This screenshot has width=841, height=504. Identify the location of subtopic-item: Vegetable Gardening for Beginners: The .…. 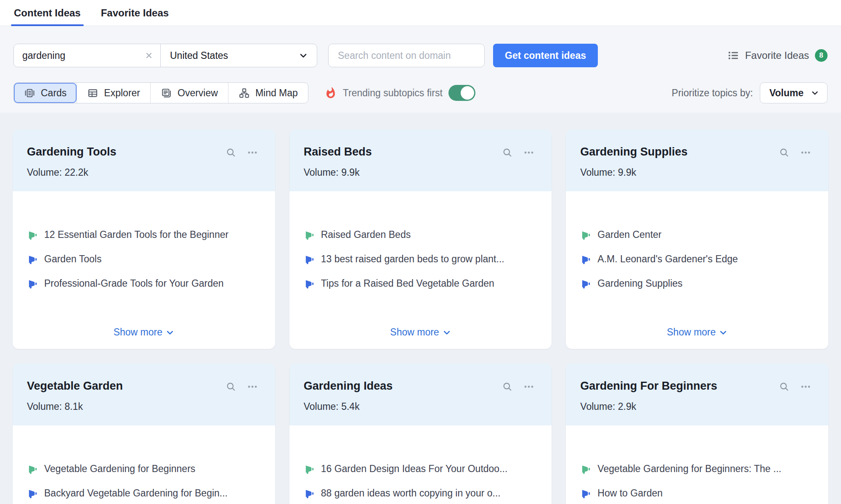
(697, 469).